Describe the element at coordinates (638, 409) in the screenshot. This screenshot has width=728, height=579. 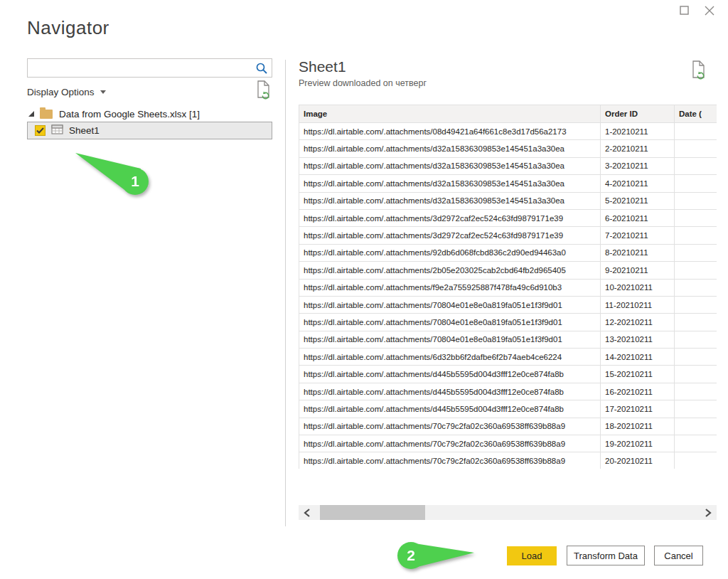
I see `table-cell: 17-20210211` at that location.